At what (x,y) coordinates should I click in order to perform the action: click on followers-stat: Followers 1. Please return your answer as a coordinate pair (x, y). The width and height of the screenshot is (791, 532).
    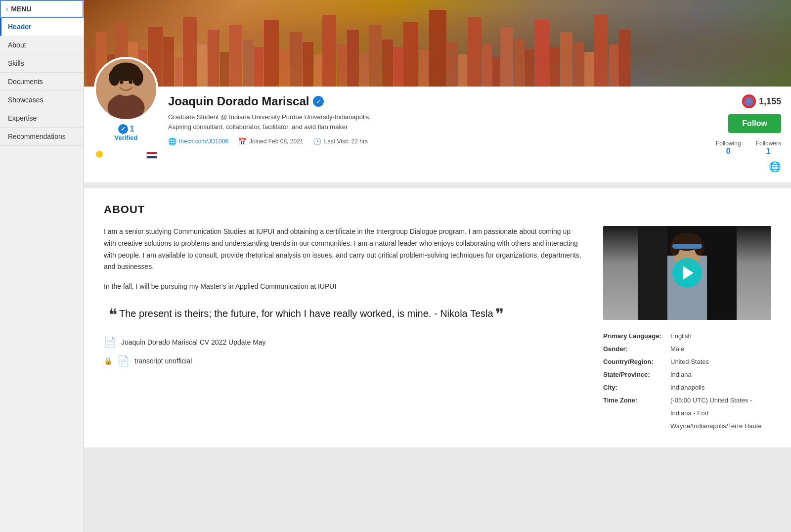
    Looking at the image, I should click on (768, 148).